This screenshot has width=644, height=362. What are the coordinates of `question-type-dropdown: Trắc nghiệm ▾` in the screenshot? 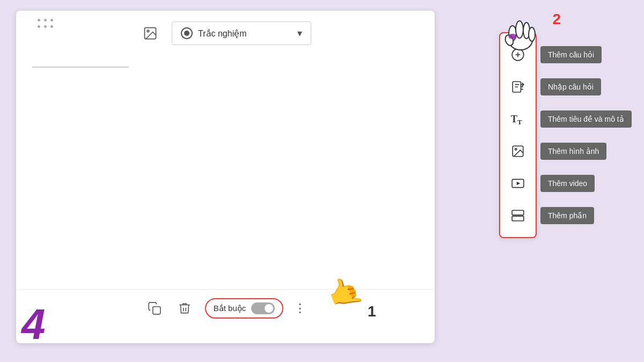 It's located at (241, 33).